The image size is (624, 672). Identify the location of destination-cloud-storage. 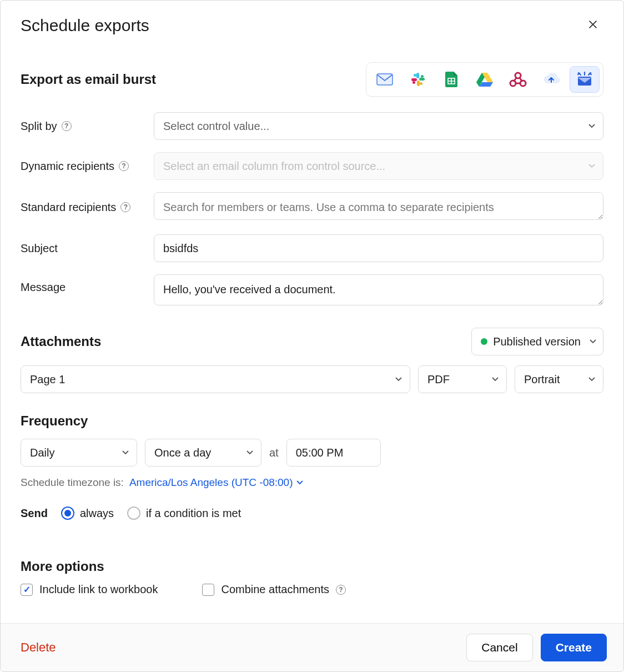
(551, 79).